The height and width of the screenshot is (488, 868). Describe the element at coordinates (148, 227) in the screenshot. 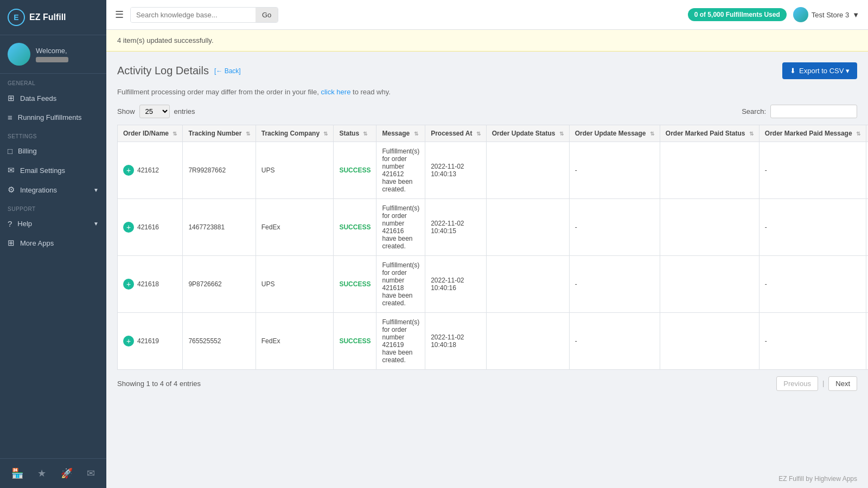

I see `order-id: 421616` at that location.